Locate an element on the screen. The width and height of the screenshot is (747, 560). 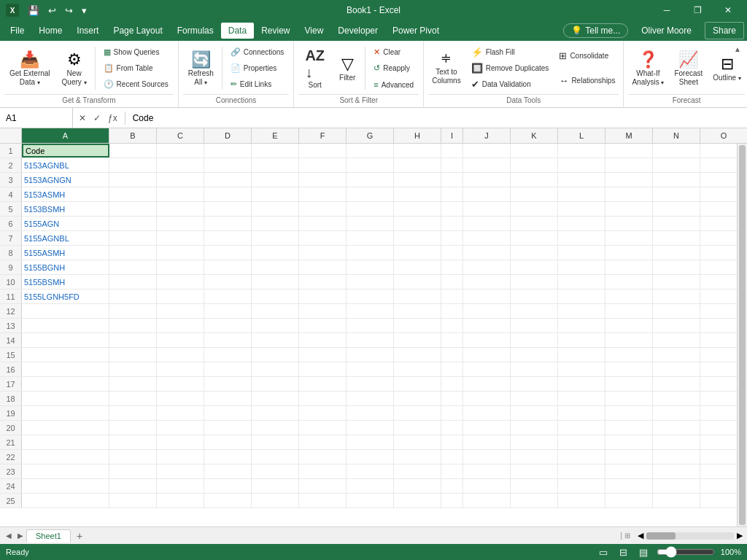
row-number: 6 is located at coordinates (11, 223).